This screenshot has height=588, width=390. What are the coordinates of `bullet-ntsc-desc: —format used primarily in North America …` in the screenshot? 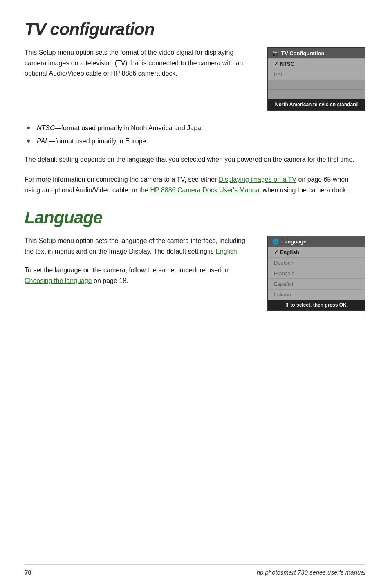 It's located at (130, 128).